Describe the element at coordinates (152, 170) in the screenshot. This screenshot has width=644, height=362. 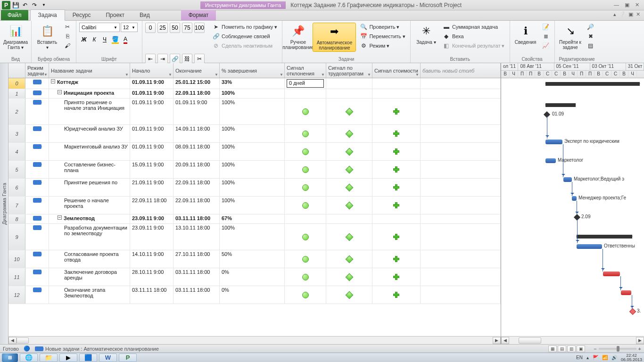
I see `start-cell: 15.09.11 9:00` at that location.